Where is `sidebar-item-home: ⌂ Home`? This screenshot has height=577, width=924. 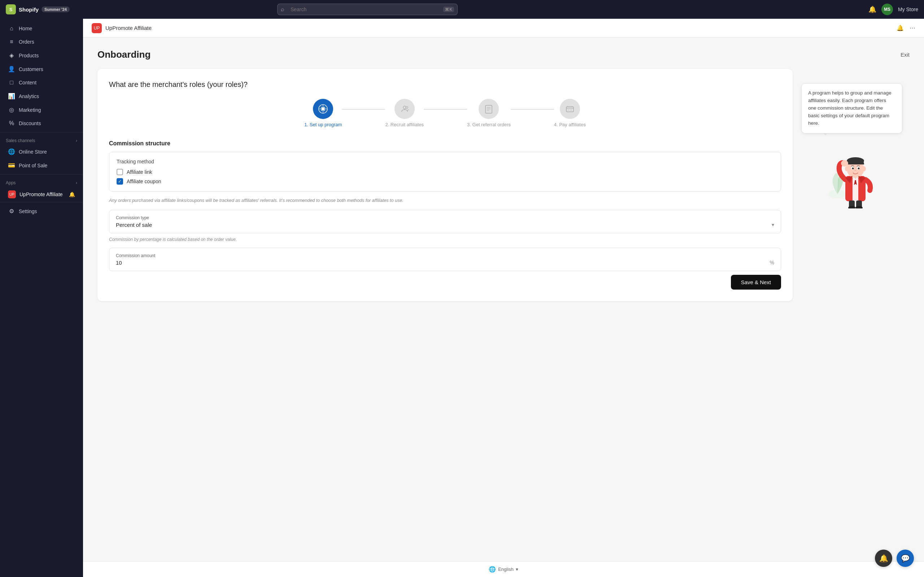 sidebar-item-home: ⌂ Home is located at coordinates (42, 29).